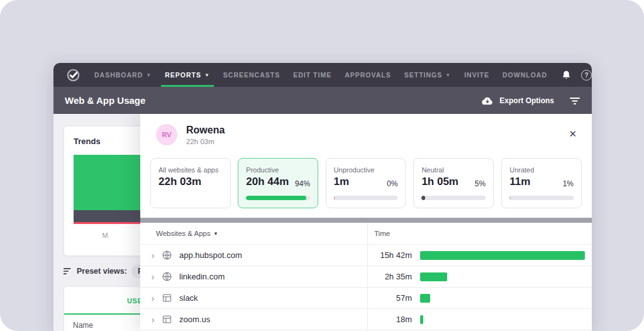  What do you see at coordinates (428, 75) in the screenshot?
I see `nav-item: SETTINGS ▼` at bounding box center [428, 75].